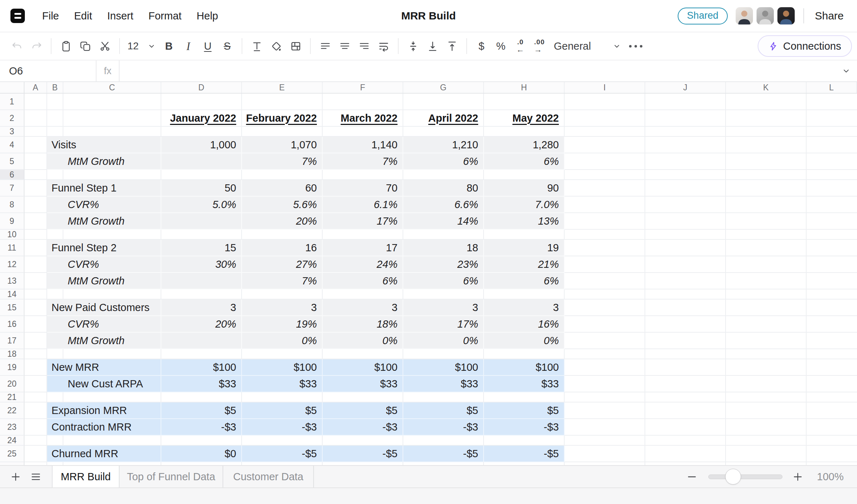 This screenshot has height=504, width=857. I want to click on cell-D25: $0, so click(202, 454).